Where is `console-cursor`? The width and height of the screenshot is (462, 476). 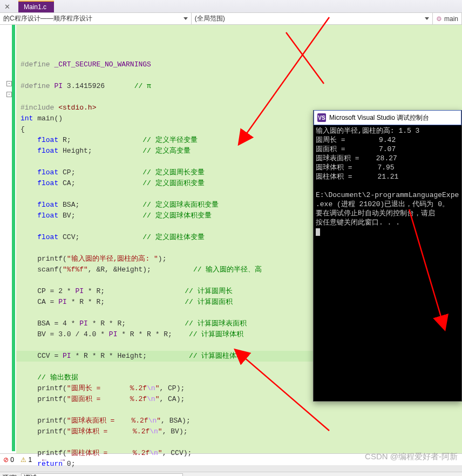 console-cursor is located at coordinates (318, 232).